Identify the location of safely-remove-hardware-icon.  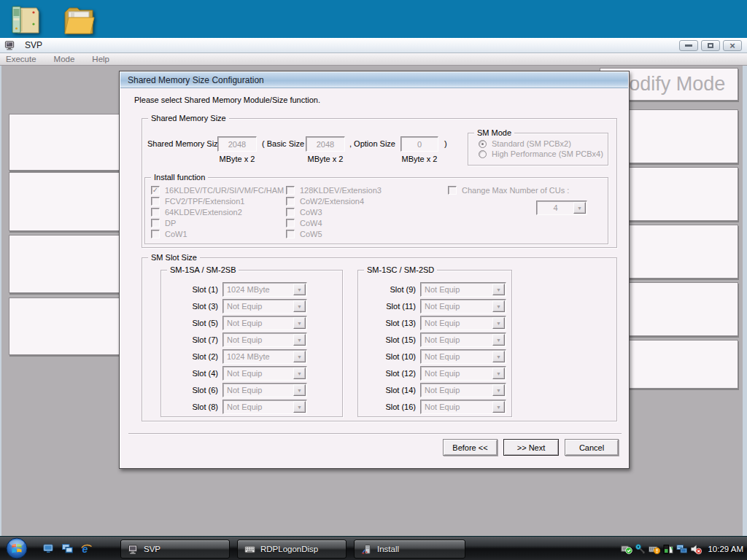
(627, 549).